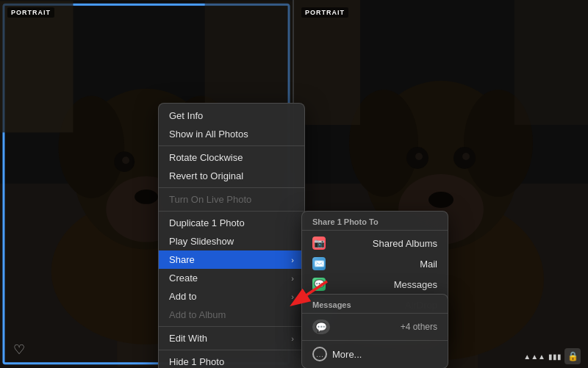 The width and height of the screenshot is (588, 368). I want to click on menu-item-rotate: Rotate Clockwise, so click(232, 157).